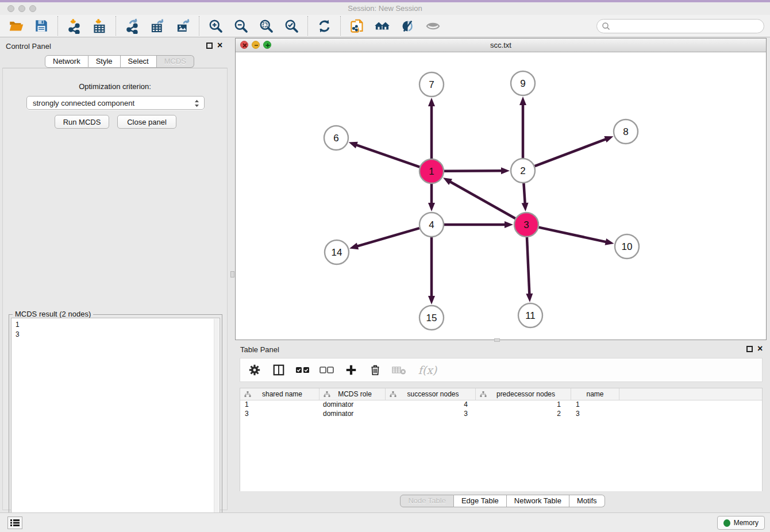  What do you see at coordinates (746, 523) in the screenshot?
I see `memory-label: Memory` at bounding box center [746, 523].